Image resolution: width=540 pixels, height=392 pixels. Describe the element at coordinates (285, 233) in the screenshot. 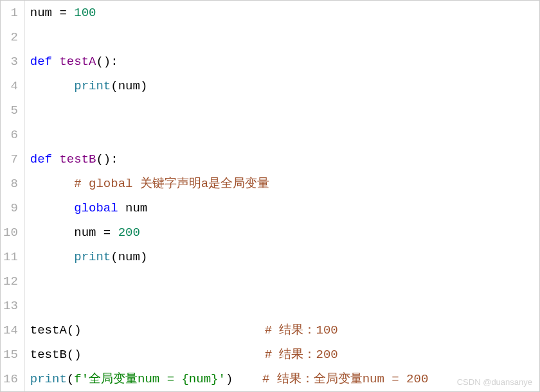

I see `code-line: num = 200` at that location.